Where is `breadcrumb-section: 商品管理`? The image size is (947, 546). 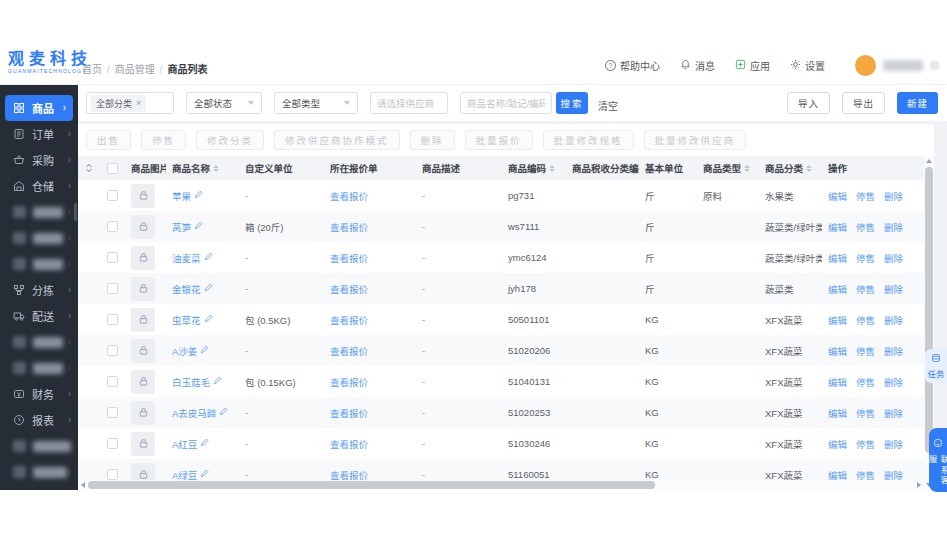
breadcrumb-section: 商品管理 is located at coordinates (135, 70).